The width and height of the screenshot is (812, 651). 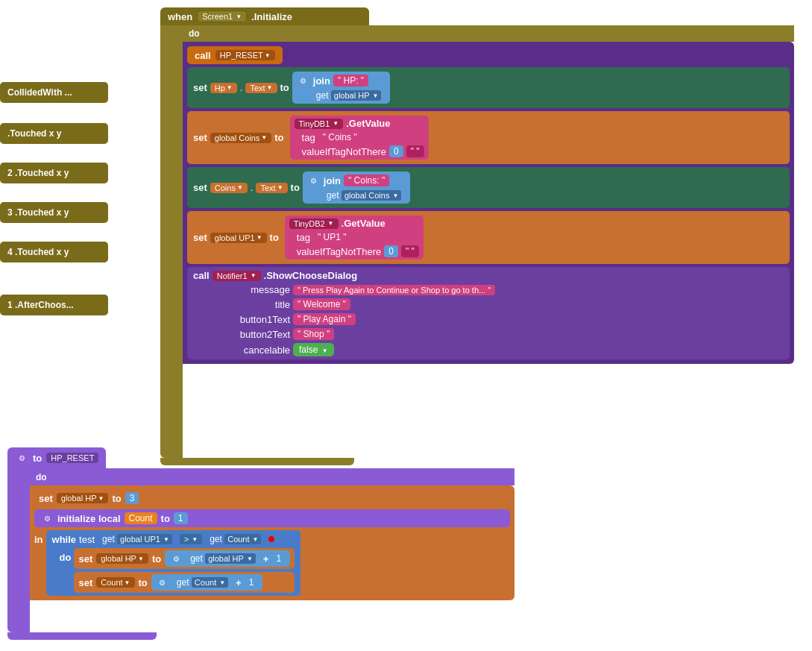 What do you see at coordinates (38, 213) in the screenshot?
I see `touched3-label: 3 .Touched x y` at bounding box center [38, 213].